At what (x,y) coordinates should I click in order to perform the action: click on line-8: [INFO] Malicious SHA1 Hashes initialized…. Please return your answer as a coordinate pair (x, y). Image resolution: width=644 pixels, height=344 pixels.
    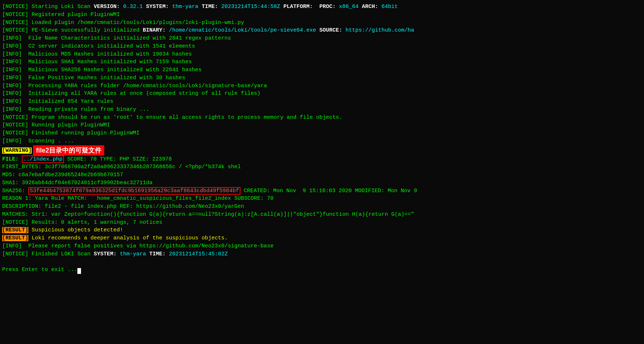
    Looking at the image, I should click on (322, 62).